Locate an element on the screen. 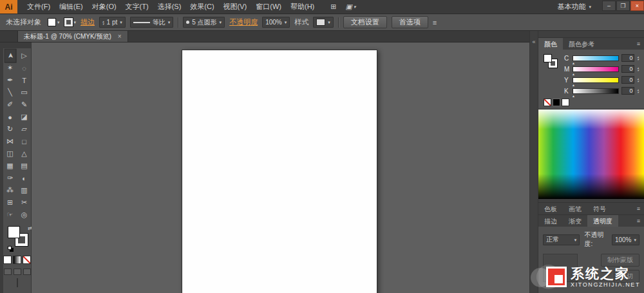 The width and height of the screenshot is (644, 293). mesh-tool: ▦ is located at coordinates (10, 166).